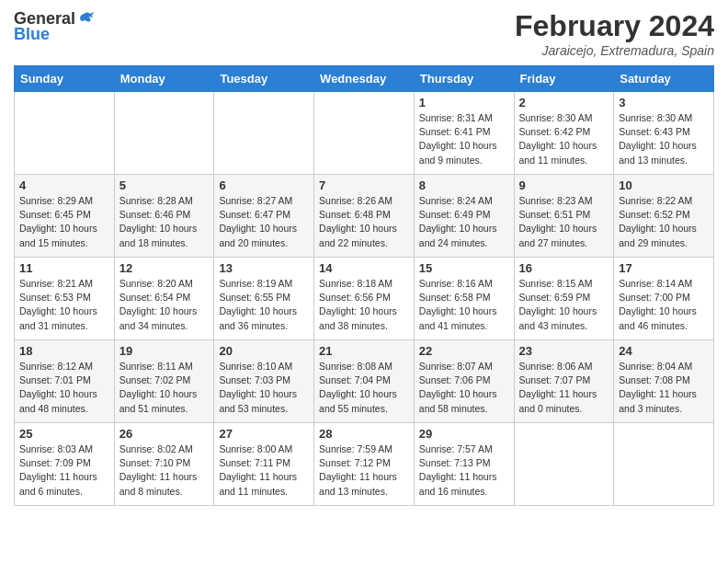 The height and width of the screenshot is (563, 728). What do you see at coordinates (564, 79) in the screenshot?
I see `column-header-friday: Friday` at bounding box center [564, 79].